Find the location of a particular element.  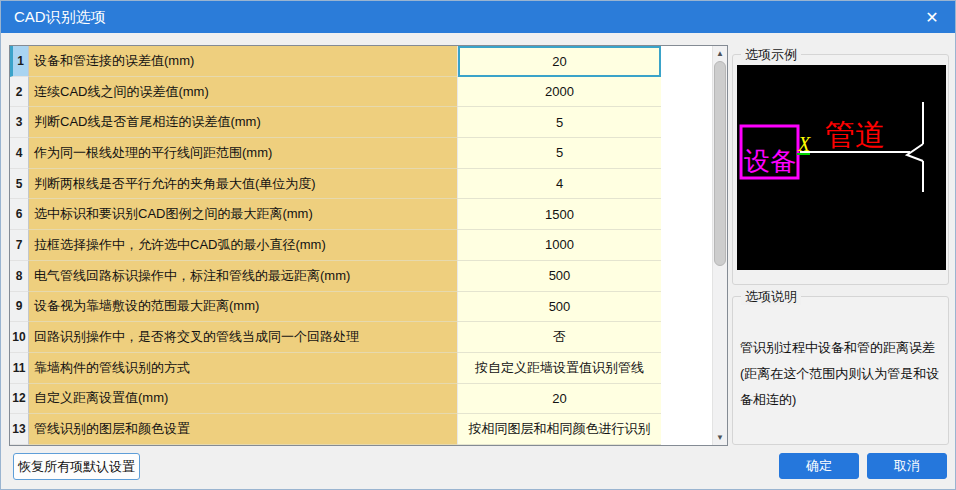

description-group-title: 选项说明 is located at coordinates (771, 296).